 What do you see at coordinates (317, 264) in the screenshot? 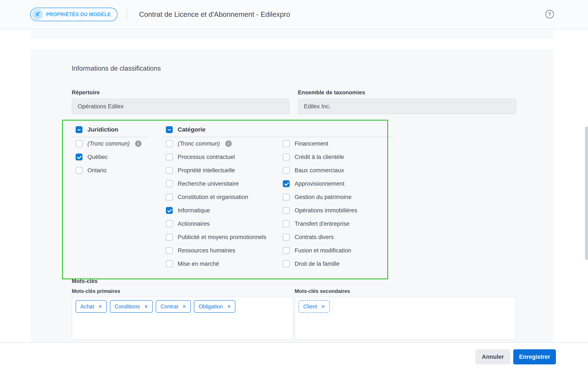
I see `checkbox-label: Droit de la famille` at bounding box center [317, 264].